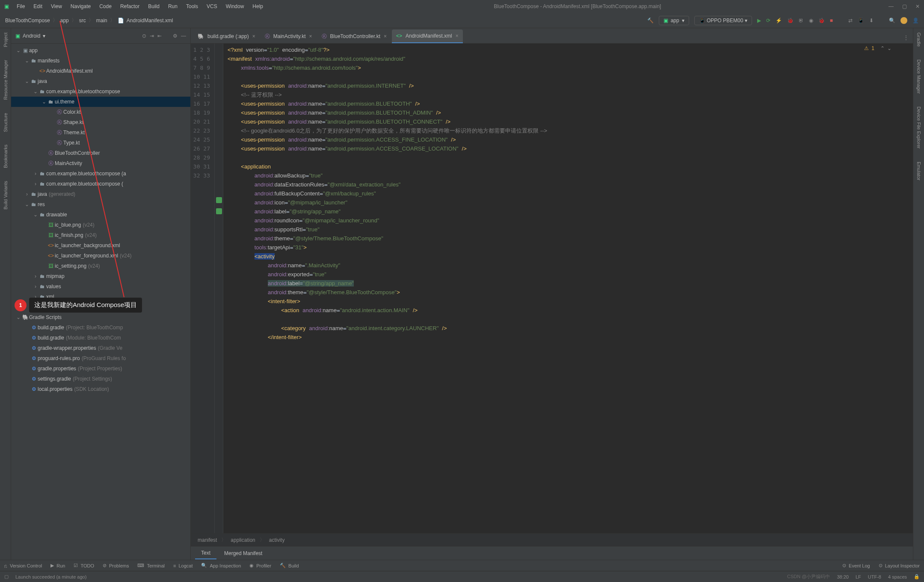 The height and width of the screenshot is (582, 924). What do you see at coordinates (791, 21) in the screenshot?
I see `debug-icon: 🐞` at bounding box center [791, 21].